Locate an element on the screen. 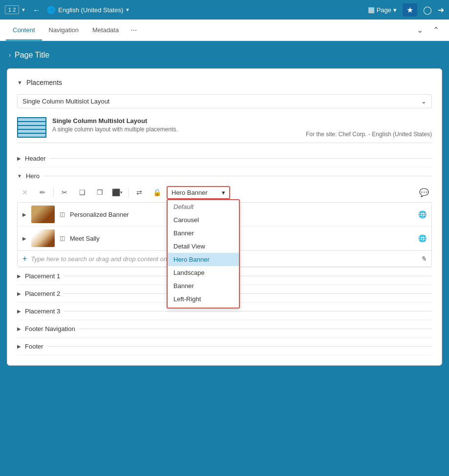 The image size is (449, 476). footer-line is located at coordinates (239, 347).